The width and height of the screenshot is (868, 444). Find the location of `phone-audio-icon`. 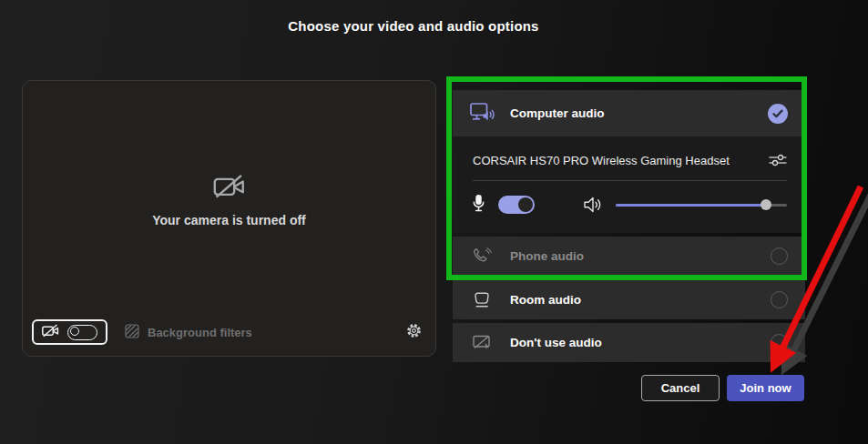

phone-audio-icon is located at coordinates (483, 257).